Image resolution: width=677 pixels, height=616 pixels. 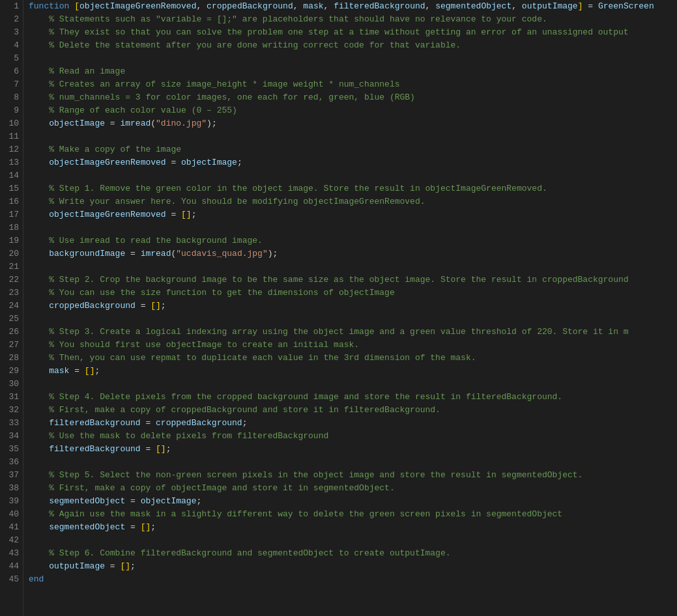 What do you see at coordinates (146, 241) in the screenshot?
I see `token-comment: % Use imread to read the background imag…` at bounding box center [146, 241].